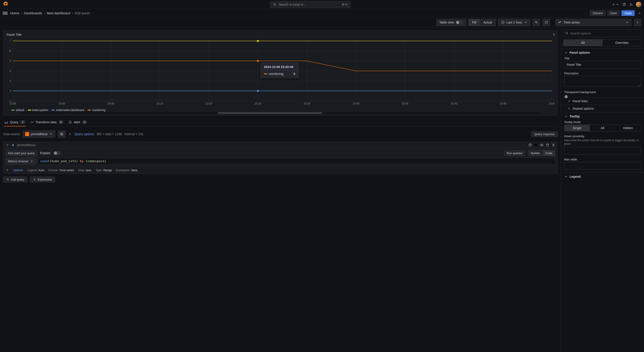 The image size is (644, 352). What do you see at coordinates (628, 128) in the screenshot?
I see `tooltip-mode-hidden: Hidden` at bounding box center [628, 128].